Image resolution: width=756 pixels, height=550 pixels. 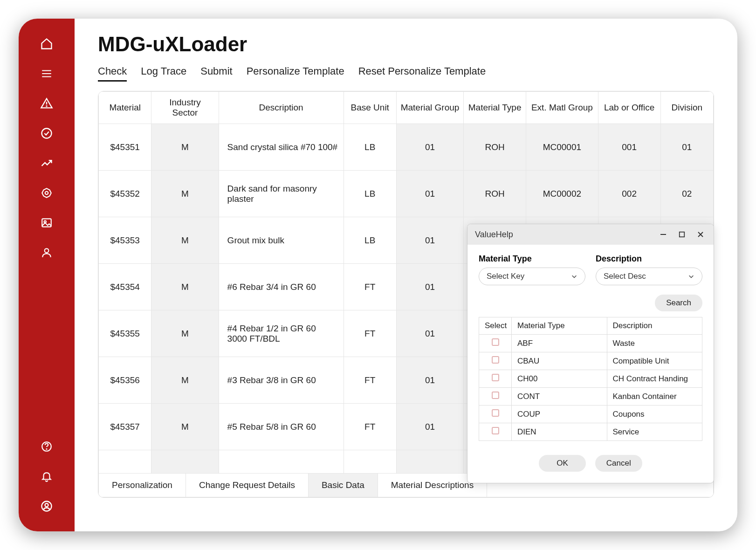 I want to click on vh-row: ABFWaste, so click(x=591, y=344).